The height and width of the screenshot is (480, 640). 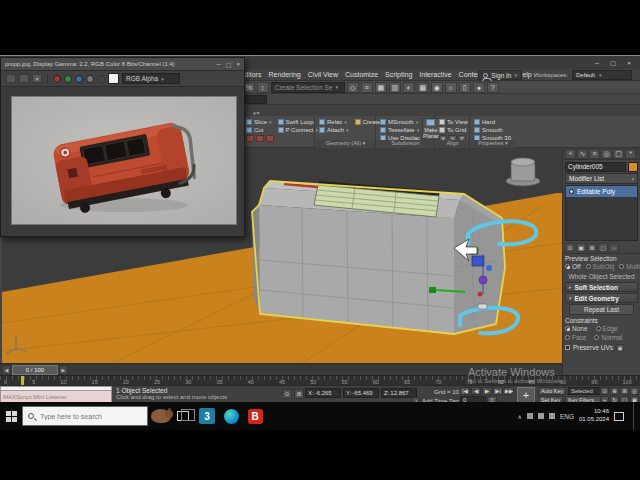 What do you see at coordinates (85, 416) in the screenshot?
I see `taskbar-search` at bounding box center [85, 416].